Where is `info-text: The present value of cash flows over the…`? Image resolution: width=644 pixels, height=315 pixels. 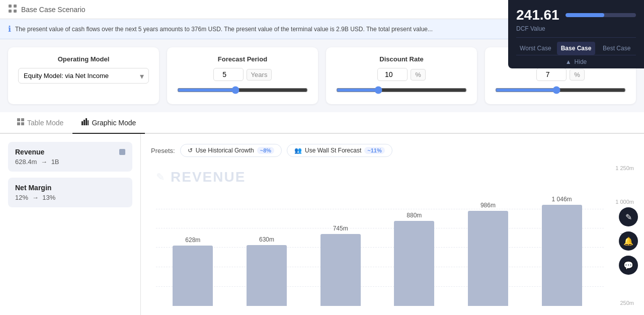 info-text: The present value of cash flows over the… is located at coordinates (224, 29).